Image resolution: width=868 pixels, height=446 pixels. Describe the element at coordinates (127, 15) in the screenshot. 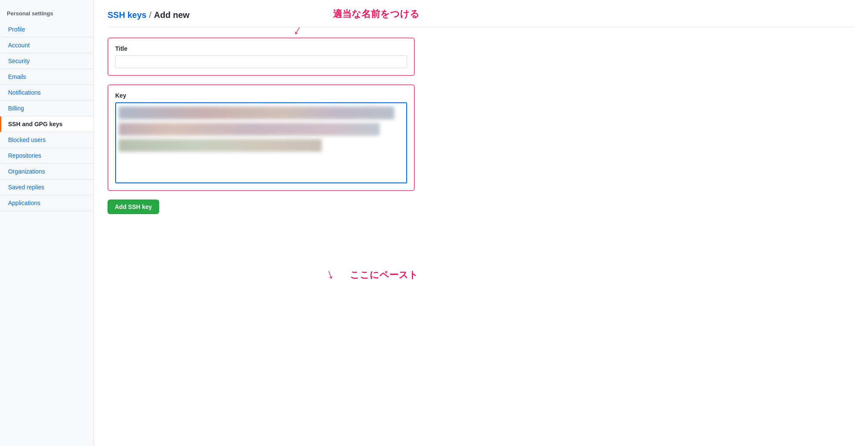

I see `breadcrumb-ssh-keys: SSH keys` at that location.